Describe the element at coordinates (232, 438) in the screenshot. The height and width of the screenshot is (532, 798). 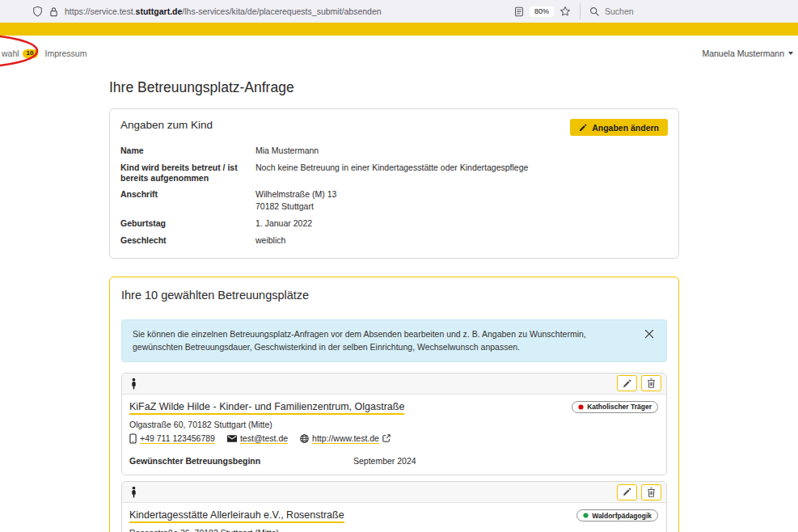
I see `envelope-icon` at that location.